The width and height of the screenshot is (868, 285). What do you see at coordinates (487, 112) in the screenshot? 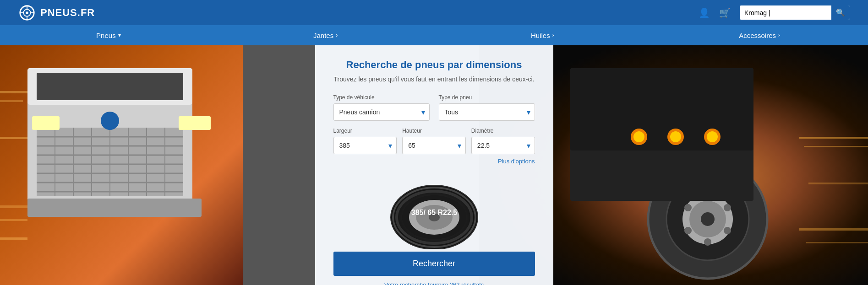
I see `tire-type-select-wrapper: Tous Été Hiver` at bounding box center [487, 112].